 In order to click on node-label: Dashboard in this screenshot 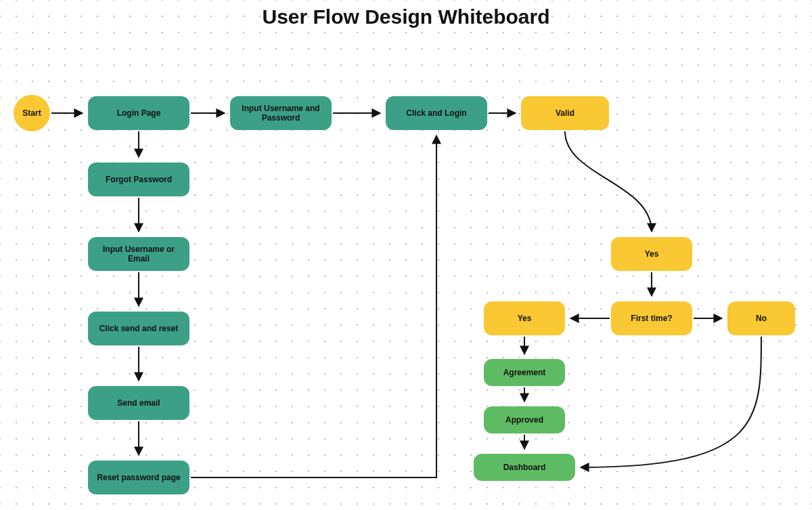, I will do `click(525, 467)`.